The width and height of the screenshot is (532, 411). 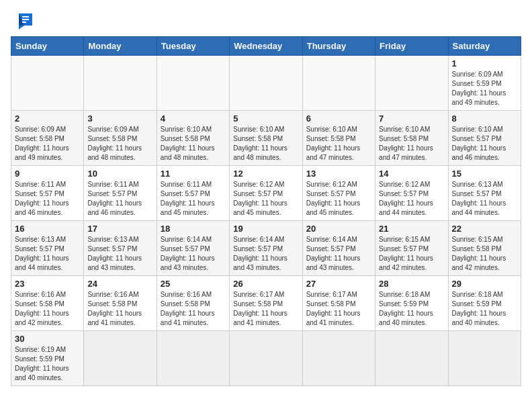 What do you see at coordinates (266, 248) in the screenshot?
I see `calendar-day-cell: 19Sunrise: 6:14 AM Sunset: 5:57 PM Dayli…` at bounding box center [266, 248].